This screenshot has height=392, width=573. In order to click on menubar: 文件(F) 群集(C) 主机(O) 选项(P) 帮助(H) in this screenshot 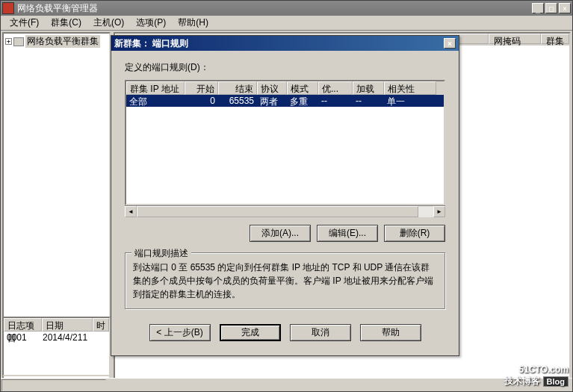, I will do `click(287, 23)`.